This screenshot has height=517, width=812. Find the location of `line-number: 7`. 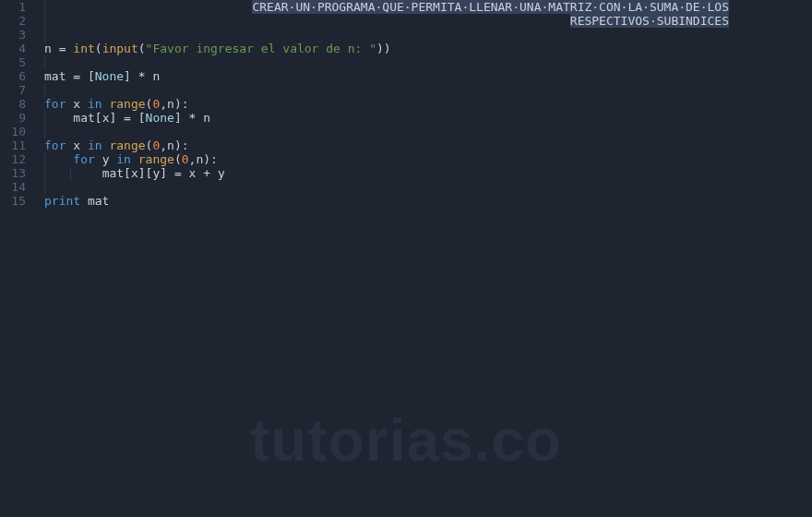

line-number: 7 is located at coordinates (16, 90).